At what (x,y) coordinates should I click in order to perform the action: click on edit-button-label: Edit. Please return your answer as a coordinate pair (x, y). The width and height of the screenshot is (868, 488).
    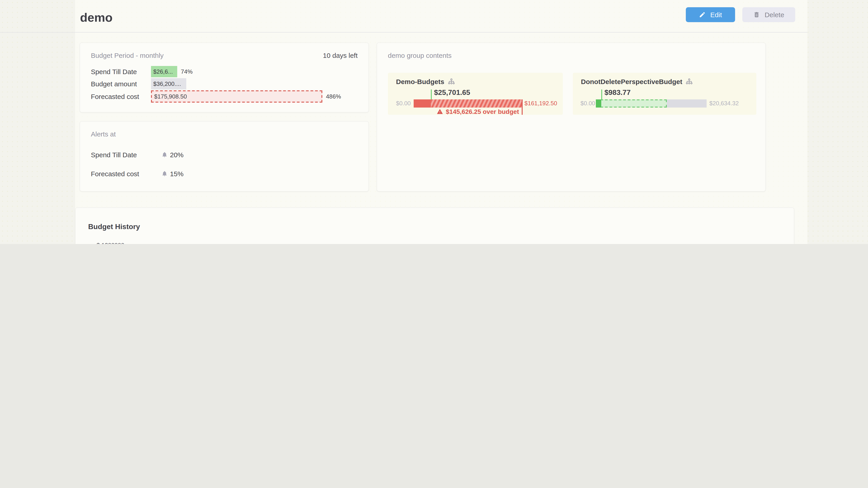
    Looking at the image, I should click on (716, 15).